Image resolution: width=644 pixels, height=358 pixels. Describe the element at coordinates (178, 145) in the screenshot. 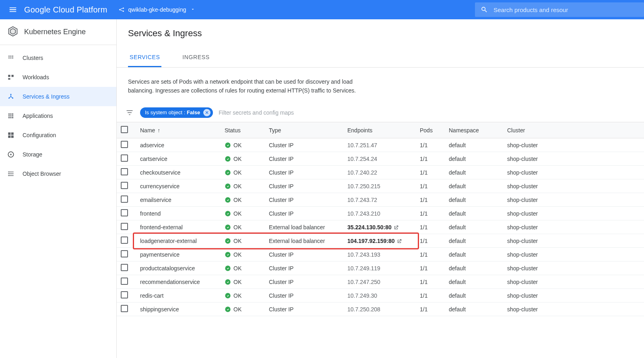

I see `service-name: adservice` at that location.